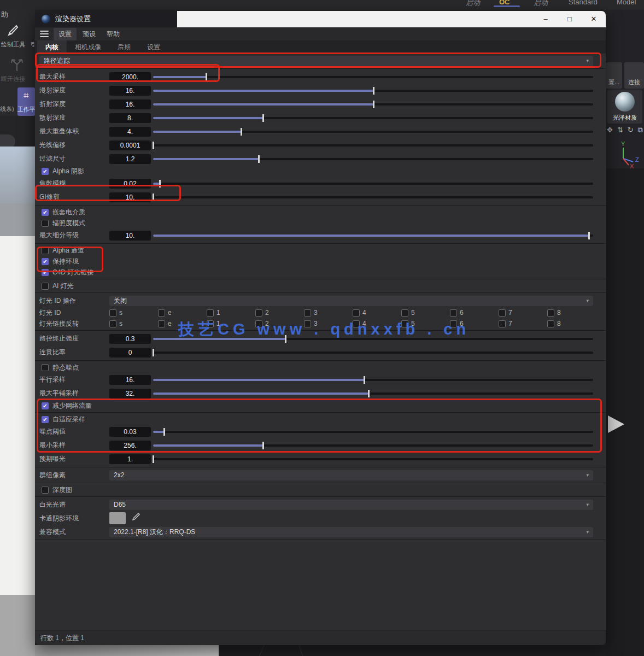 This screenshot has width=644, height=656. What do you see at coordinates (130, 132) in the screenshot?
I see `parameter-value-field: 4.` at bounding box center [130, 132].